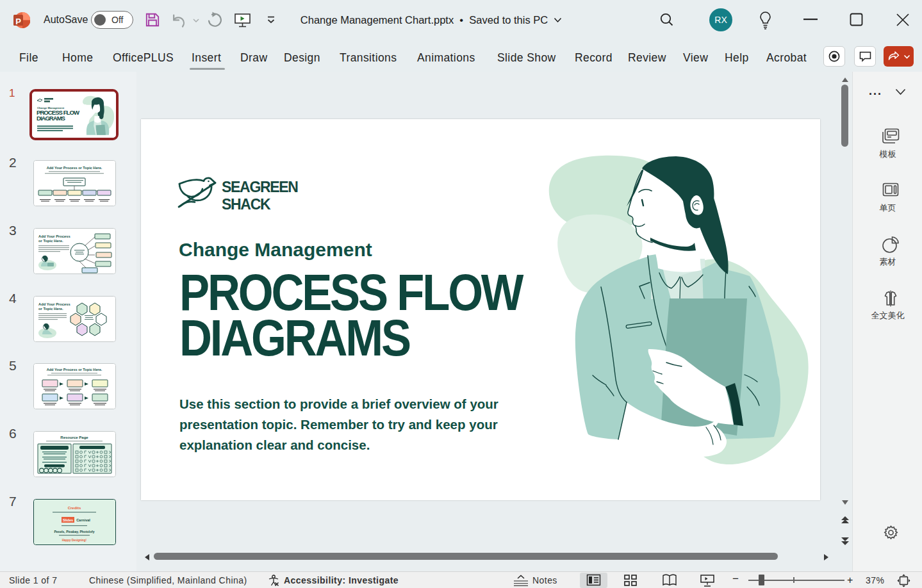 The image size is (922, 588). I want to click on svg-text: Resource Page, so click(74, 437).